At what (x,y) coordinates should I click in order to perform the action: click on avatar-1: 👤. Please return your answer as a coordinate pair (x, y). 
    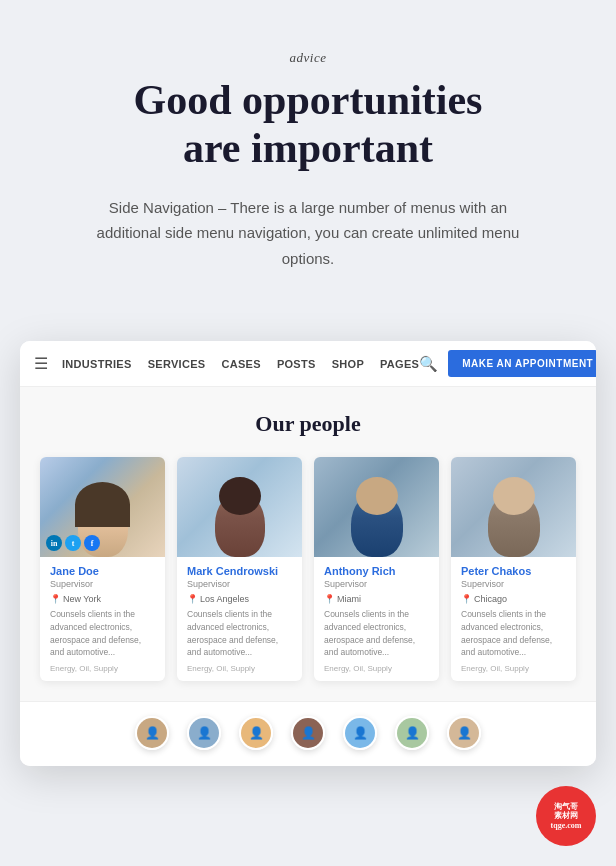
    Looking at the image, I should click on (152, 733).